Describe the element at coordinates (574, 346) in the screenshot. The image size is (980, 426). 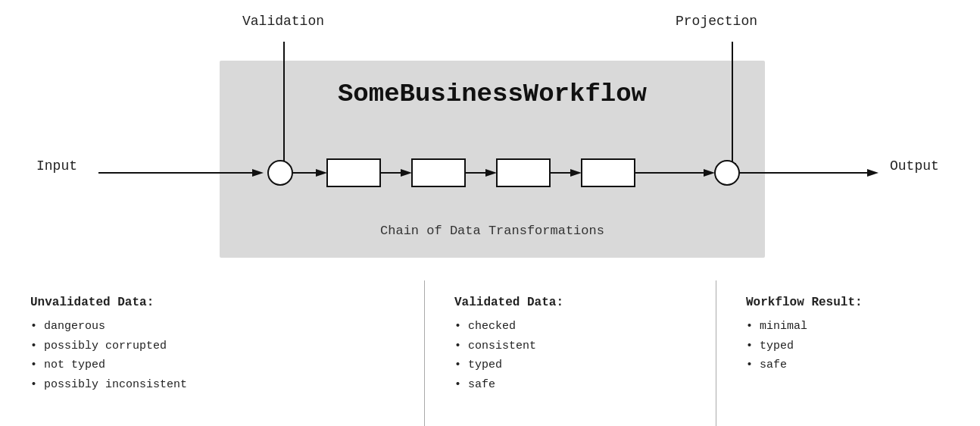
I see `validated-item-2: • consistent` at that location.